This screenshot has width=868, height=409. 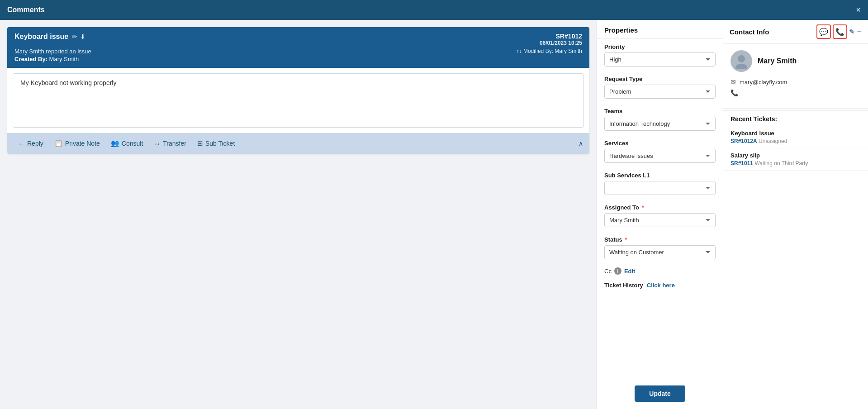 I want to click on assigned-to-select: Mary Smith, so click(x=660, y=220).